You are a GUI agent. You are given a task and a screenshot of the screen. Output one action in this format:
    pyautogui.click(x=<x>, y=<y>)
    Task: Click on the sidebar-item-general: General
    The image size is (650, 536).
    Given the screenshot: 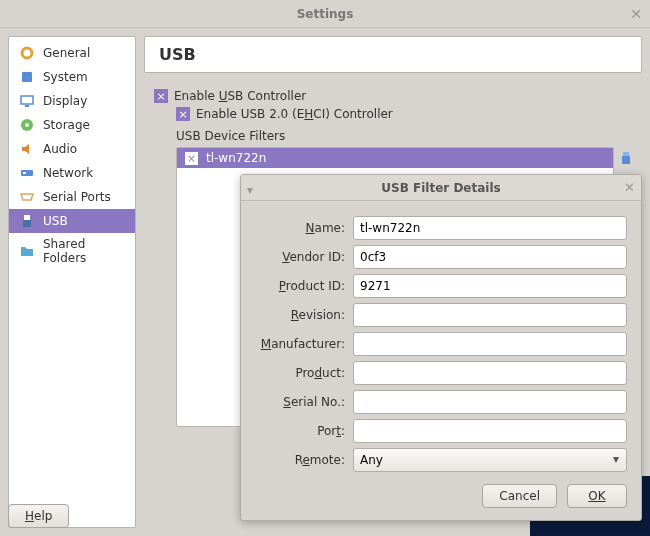 What is the action you would take?
    pyautogui.click(x=72, y=53)
    